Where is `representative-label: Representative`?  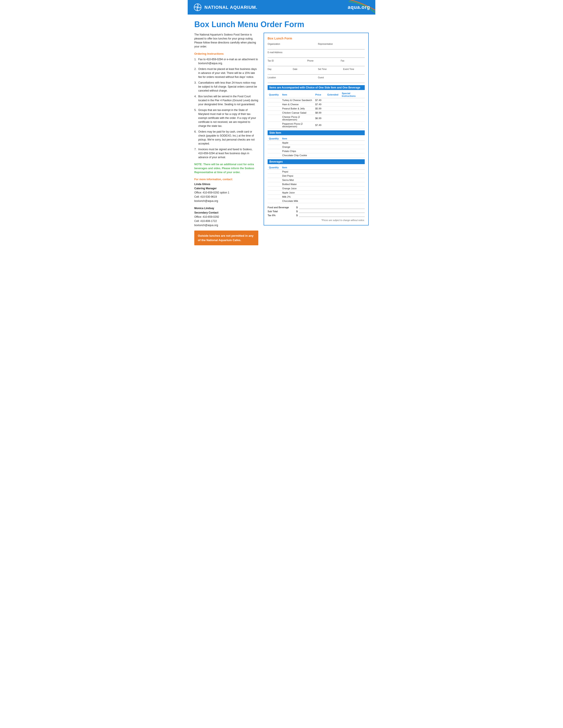 representative-label: Representative is located at coordinates (342, 44).